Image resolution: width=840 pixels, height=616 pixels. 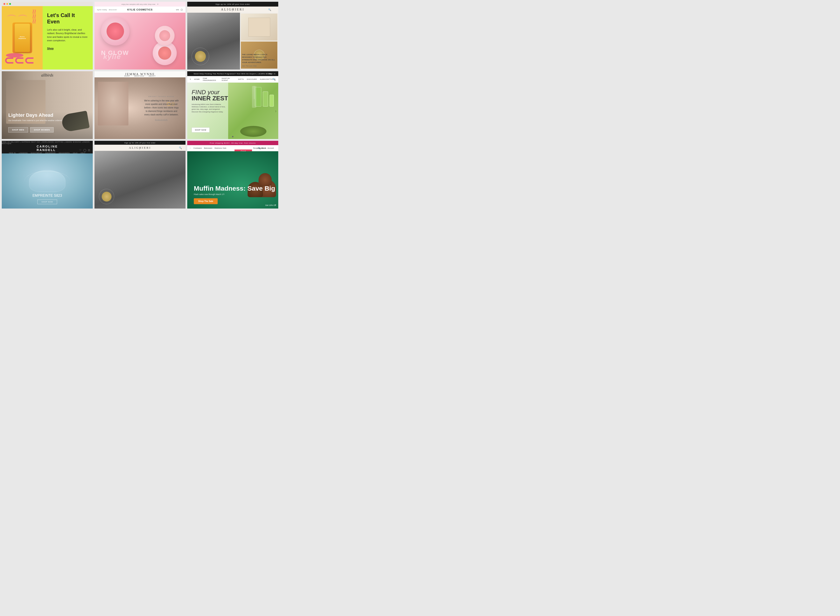 I want to click on shop-men-button: SHOP MEN, so click(x=18, y=130).